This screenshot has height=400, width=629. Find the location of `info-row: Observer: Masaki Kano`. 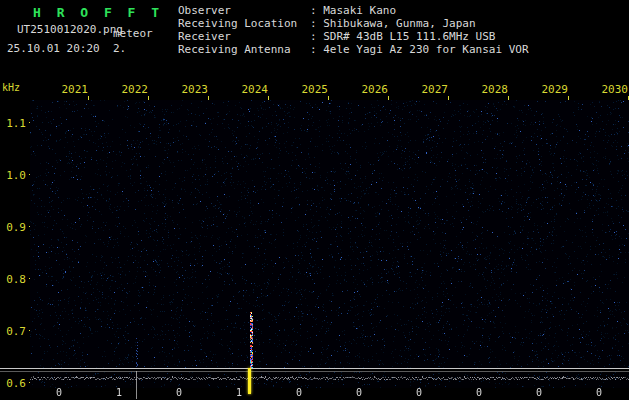

info-row: Observer: Masaki Kano is located at coordinates (354, 10).